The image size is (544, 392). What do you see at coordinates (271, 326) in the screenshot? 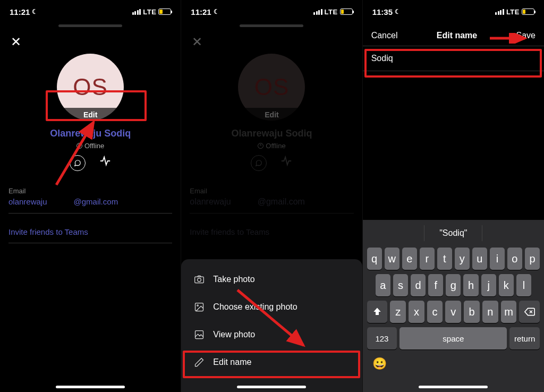
I see `action-sheet: Take photo Choose existing photo View ph…` at bounding box center [271, 326].